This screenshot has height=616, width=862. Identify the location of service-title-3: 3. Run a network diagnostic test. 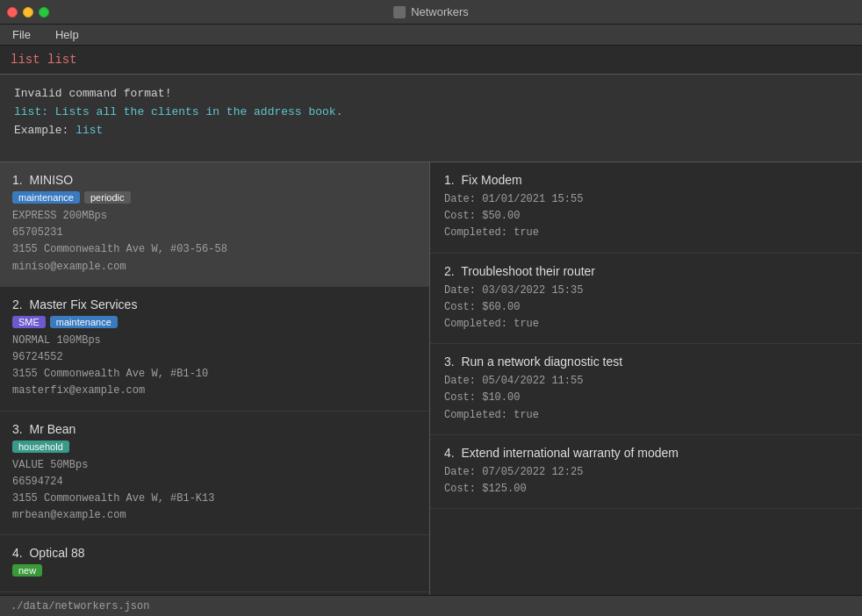
(646, 362).